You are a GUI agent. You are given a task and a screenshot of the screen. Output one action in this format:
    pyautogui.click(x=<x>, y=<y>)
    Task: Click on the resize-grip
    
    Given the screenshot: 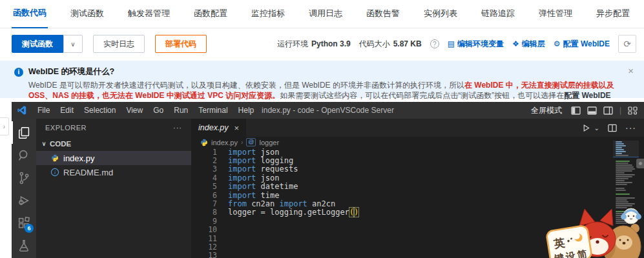 What is the action you would take?
    pyautogui.click(x=640, y=164)
    